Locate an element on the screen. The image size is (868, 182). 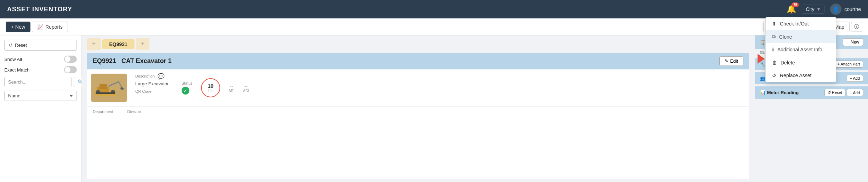
tab-bar: + EQ9921 + is located at coordinates (418, 42).